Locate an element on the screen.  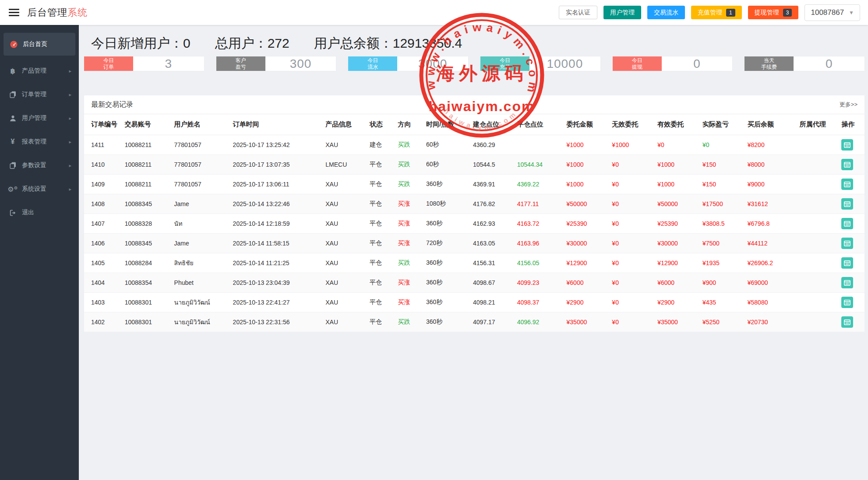
column-header-open: 建仓点位 is located at coordinates (493, 125).